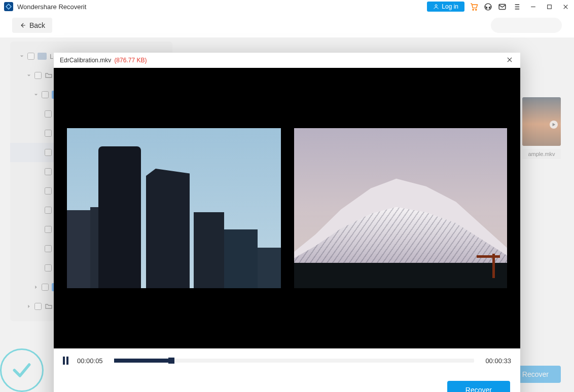 This screenshot has height=392, width=574. Describe the element at coordinates (446, 7) in the screenshot. I see `login-button: Log in` at that location.